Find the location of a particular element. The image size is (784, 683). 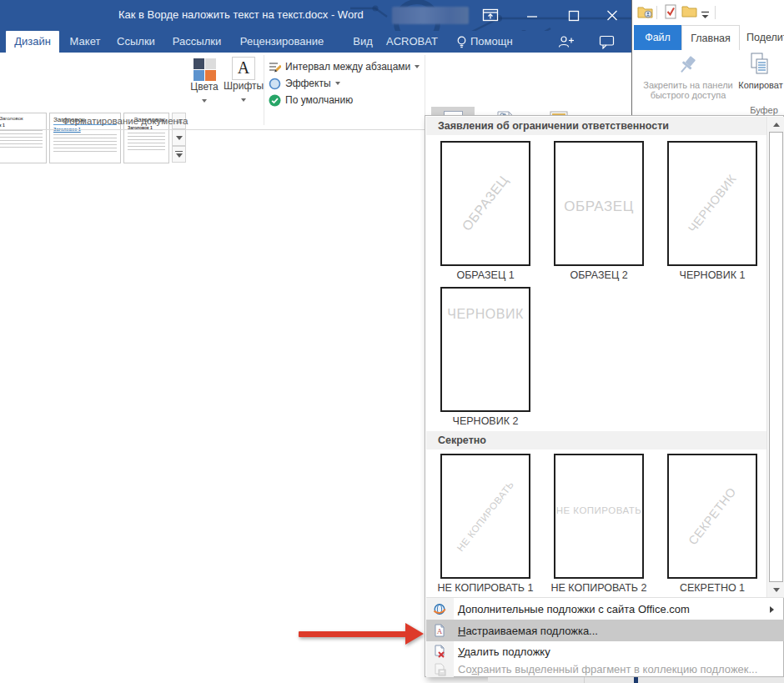

watermark-option-label: НЕ КОПИРОВАТЬ 2 is located at coordinates (599, 589).